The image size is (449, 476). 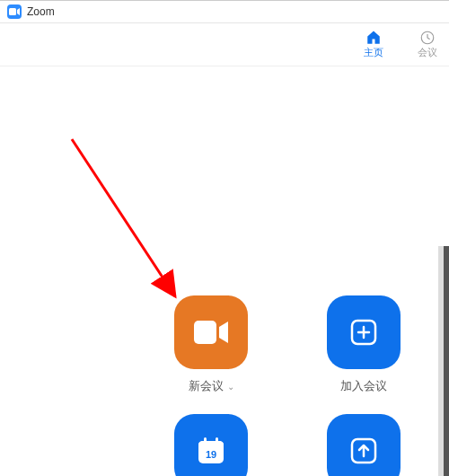 I want to click on titlebar: Zoom, so click(x=224, y=12).